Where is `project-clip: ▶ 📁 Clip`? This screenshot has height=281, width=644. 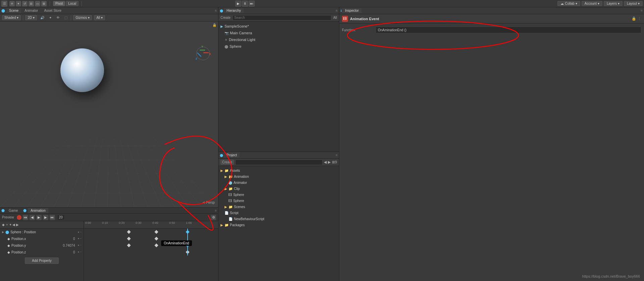 project-clip: ▶ 📁 Clip is located at coordinates (281, 189).